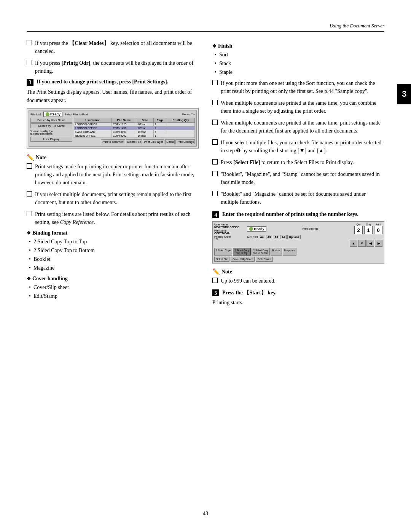 The height and width of the screenshot is (532, 411). I want to click on paper-a4-1: A4, so click(262, 237).